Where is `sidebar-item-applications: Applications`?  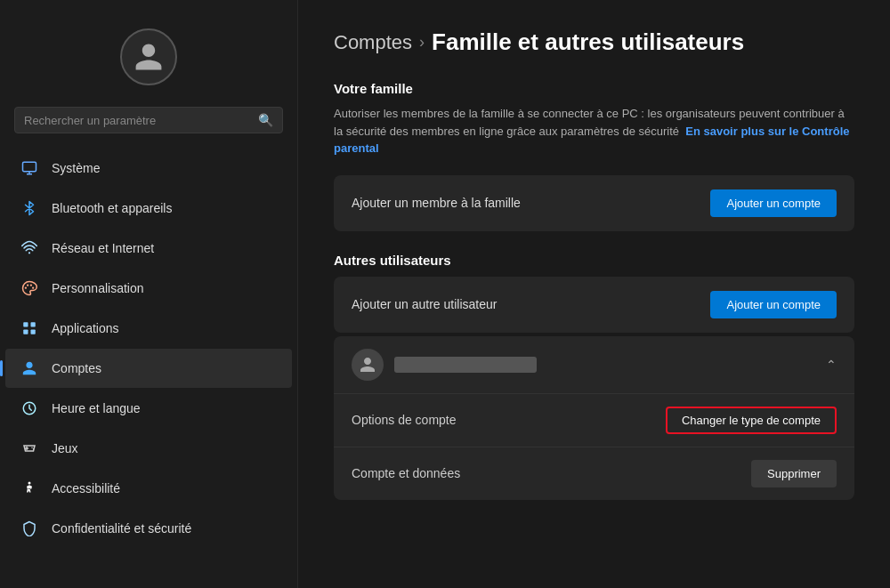 sidebar-item-applications: Applications is located at coordinates (149, 328).